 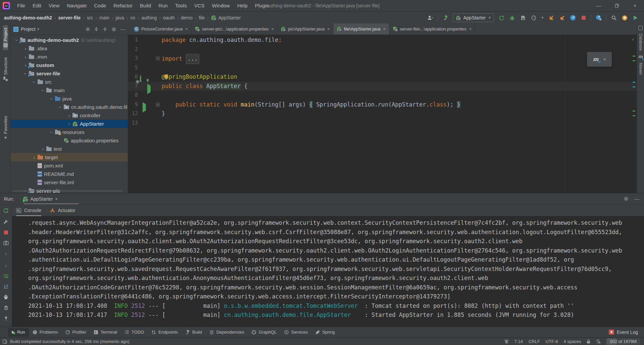 I want to click on breadcrumb-main: main, so click(x=104, y=18).